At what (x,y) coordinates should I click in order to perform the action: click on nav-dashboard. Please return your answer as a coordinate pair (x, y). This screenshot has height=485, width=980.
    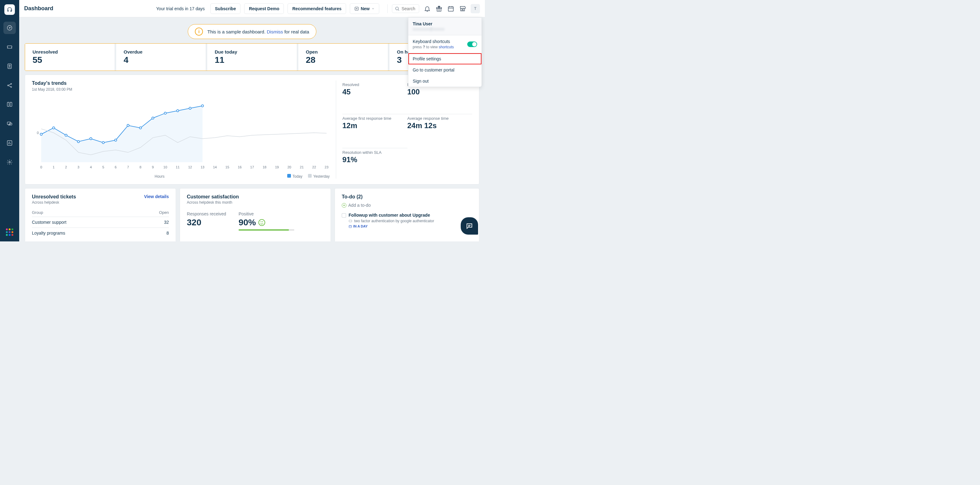
    Looking at the image, I should click on (10, 28).